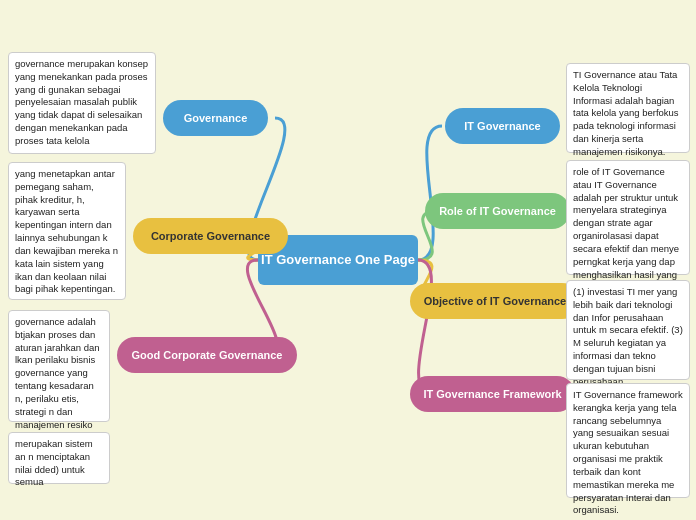 The width and height of the screenshot is (696, 520). I want to click on role-node: Role of IT Governance, so click(498, 211).